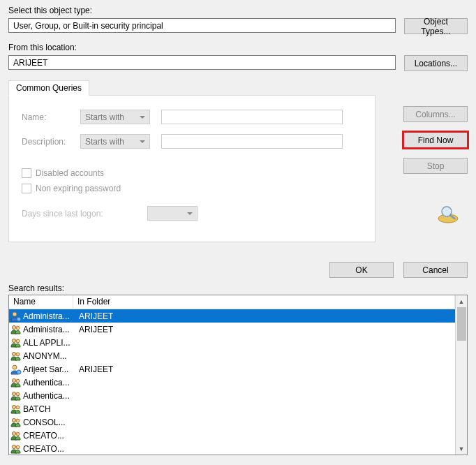 This screenshot has height=465, width=476. Describe the element at coordinates (202, 25) in the screenshot. I see `object-type-input` at that location.